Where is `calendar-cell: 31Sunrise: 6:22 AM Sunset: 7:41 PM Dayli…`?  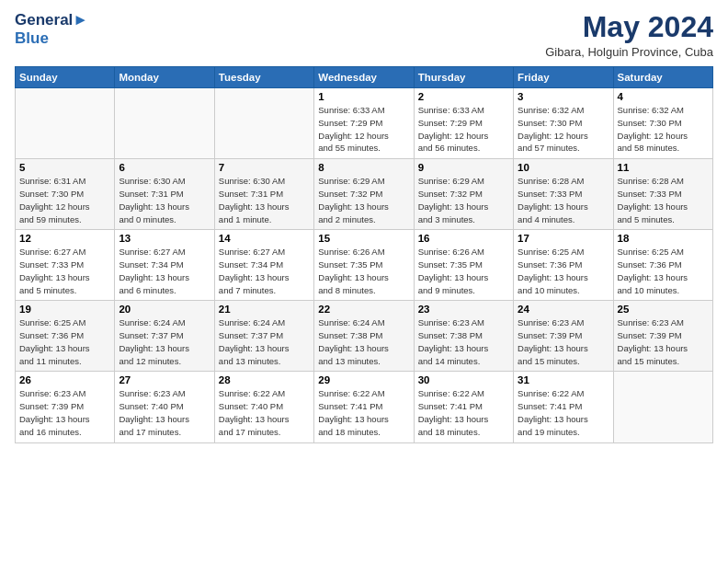
calendar-cell: 31Sunrise: 6:22 AM Sunset: 7:41 PM Dayli… is located at coordinates (563, 407).